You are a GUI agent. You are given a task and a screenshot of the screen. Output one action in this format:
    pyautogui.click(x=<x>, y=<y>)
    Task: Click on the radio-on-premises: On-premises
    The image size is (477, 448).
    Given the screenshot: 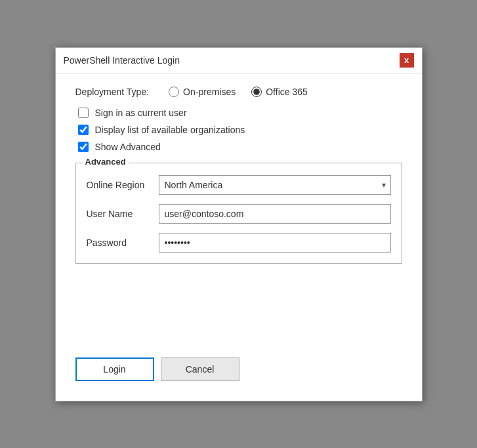 What is the action you would take?
    pyautogui.click(x=202, y=92)
    